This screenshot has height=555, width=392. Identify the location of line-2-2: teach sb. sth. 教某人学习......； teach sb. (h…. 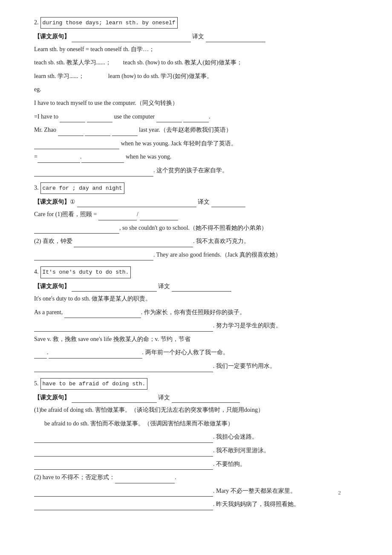
(200, 63).